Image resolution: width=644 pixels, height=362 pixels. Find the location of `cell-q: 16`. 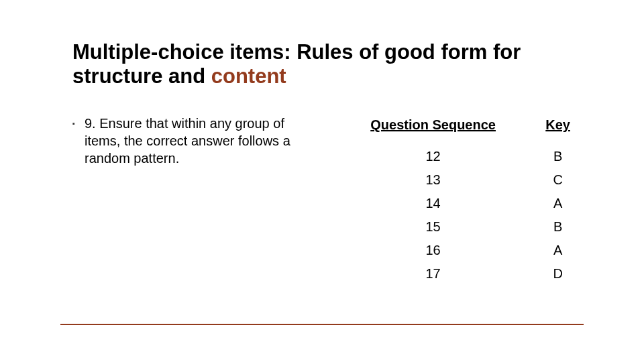

cell-q: 16 is located at coordinates (433, 251).